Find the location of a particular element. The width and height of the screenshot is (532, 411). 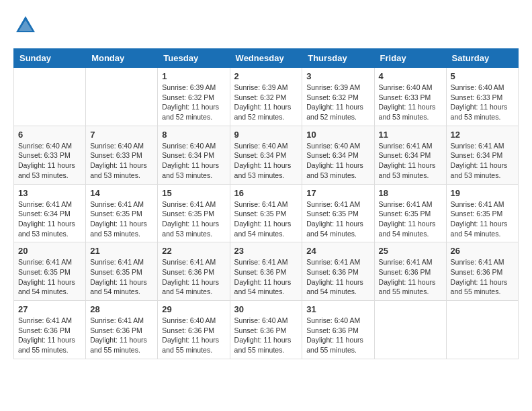

calendar-cell: 23Sunrise: 6:41 AM Sunset: 6:36 PM Dayli… is located at coordinates (266, 271).